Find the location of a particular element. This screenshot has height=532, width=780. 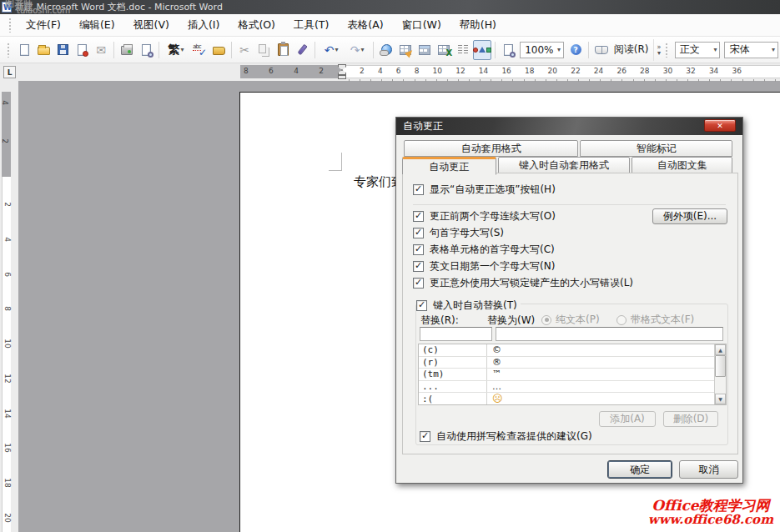

open-button is located at coordinates (43, 50).